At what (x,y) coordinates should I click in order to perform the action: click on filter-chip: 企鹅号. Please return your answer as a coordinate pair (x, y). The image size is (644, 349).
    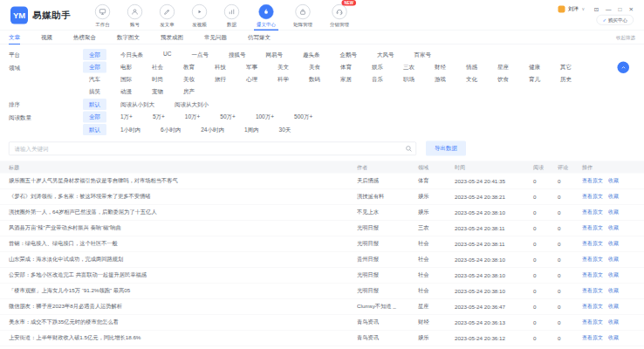
    Looking at the image, I should click on (348, 54).